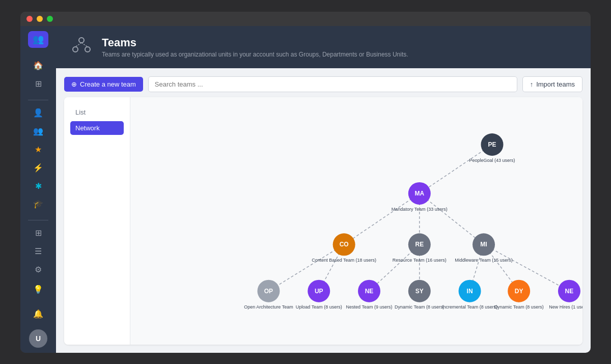  Describe the element at coordinates (344, 244) in the screenshot. I see `svg-text: CO` at that location.